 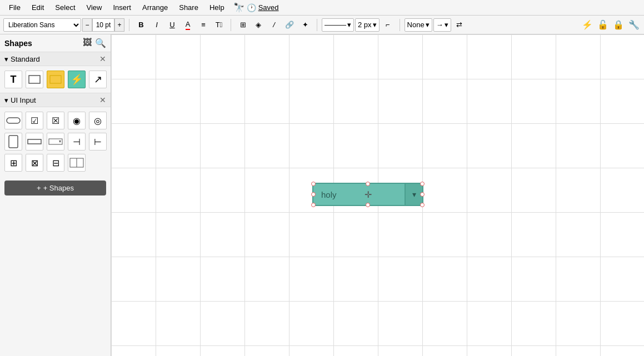 What do you see at coordinates (14, 8) in the screenshot?
I see `menu-file: File` at bounding box center [14, 8].